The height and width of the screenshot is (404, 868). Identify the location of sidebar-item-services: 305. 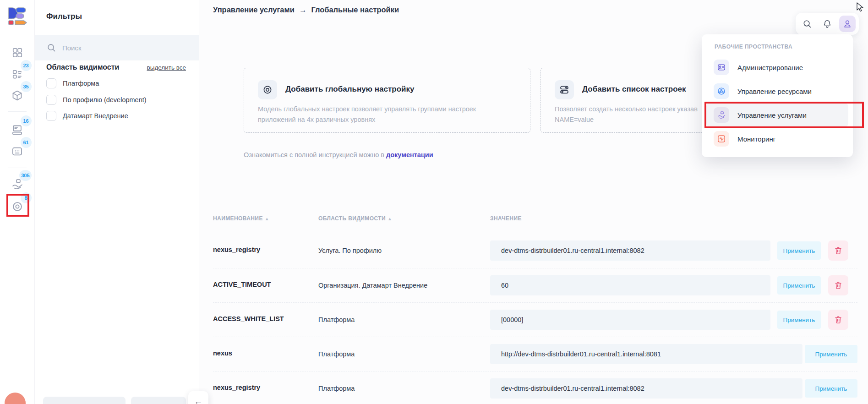
(17, 184).